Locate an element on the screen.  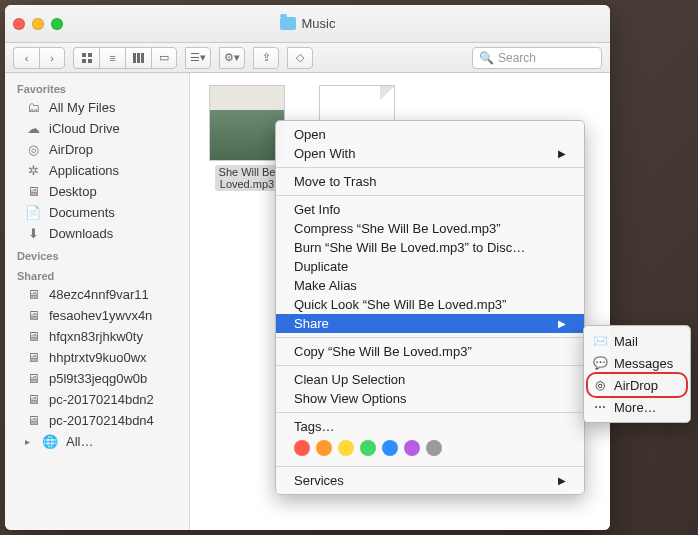
sidebar-item-documents: 📄Documents is located at coordinates (97, 212).